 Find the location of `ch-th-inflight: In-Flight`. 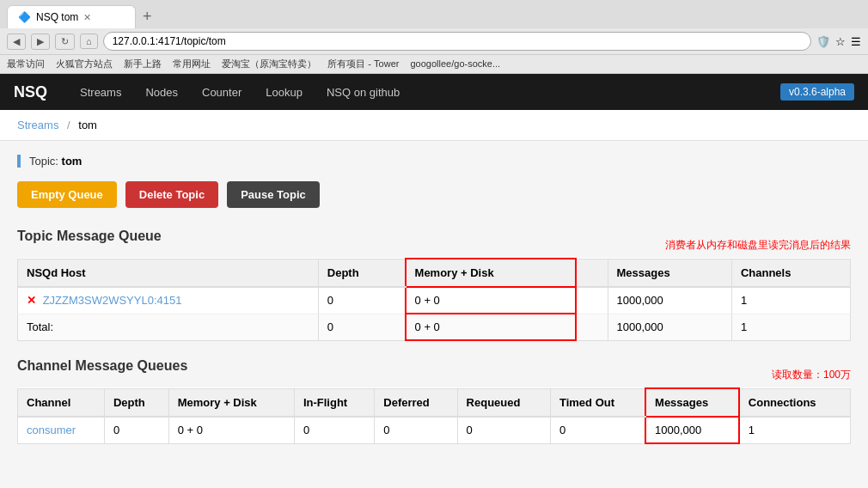

ch-th-inflight: In-Flight is located at coordinates (333, 402).